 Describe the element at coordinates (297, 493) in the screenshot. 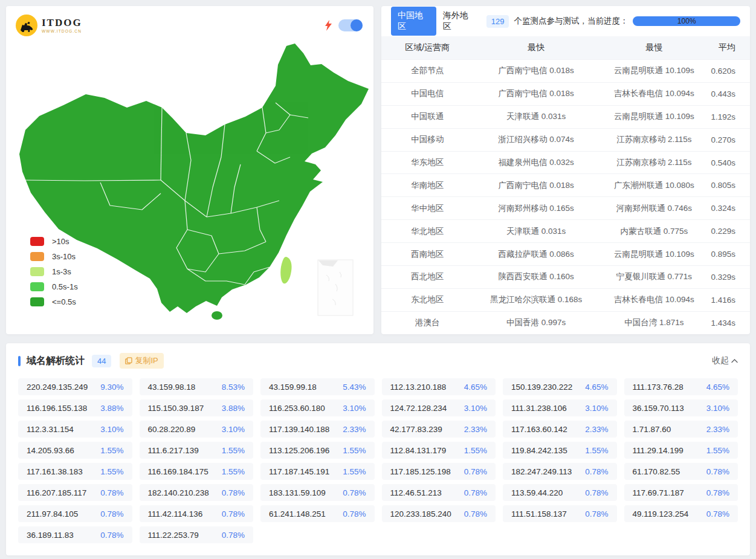

I see `ip-address: 183.131.59.109` at that location.